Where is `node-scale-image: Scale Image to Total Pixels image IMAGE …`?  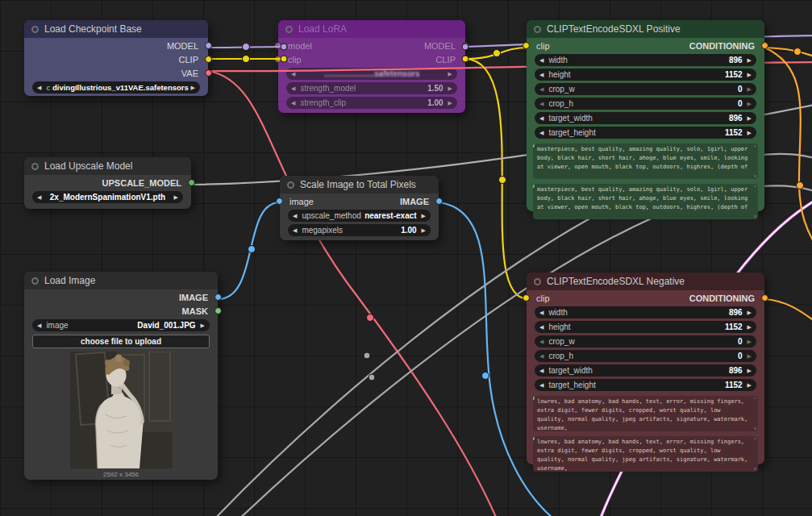
node-scale-image: Scale Image to Total Pixels image IMAGE … is located at coordinates (360, 208).